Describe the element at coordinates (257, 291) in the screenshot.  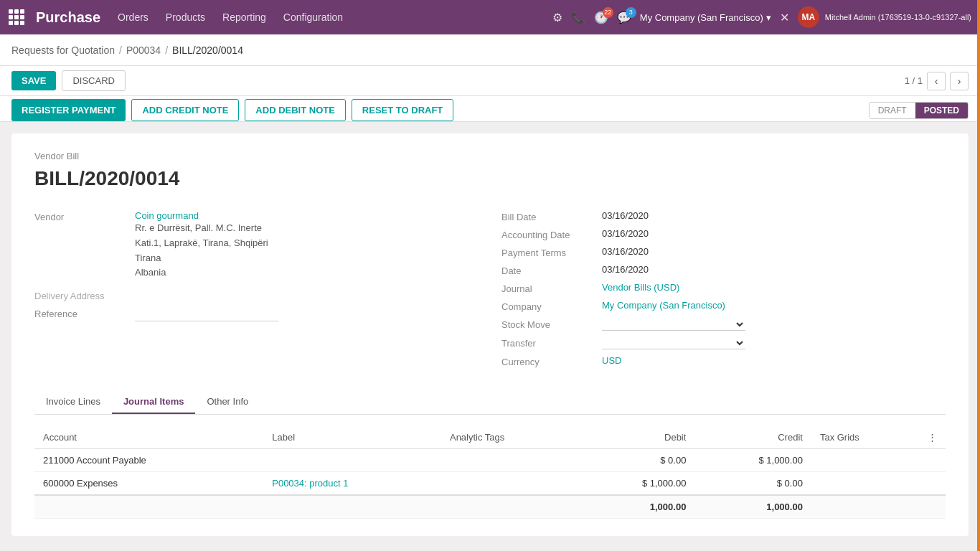
I see `form-left: Vendor Coin gourmand Rr. e Durrësit, Pal…` at that location.